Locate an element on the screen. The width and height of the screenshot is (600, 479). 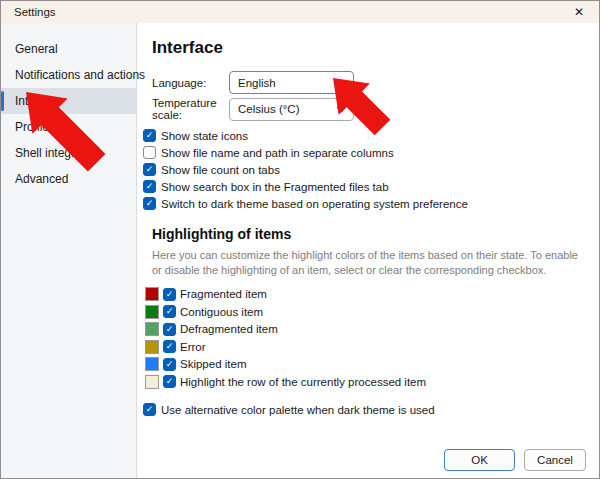
highlight-label: Fragmented item is located at coordinates (224, 294).